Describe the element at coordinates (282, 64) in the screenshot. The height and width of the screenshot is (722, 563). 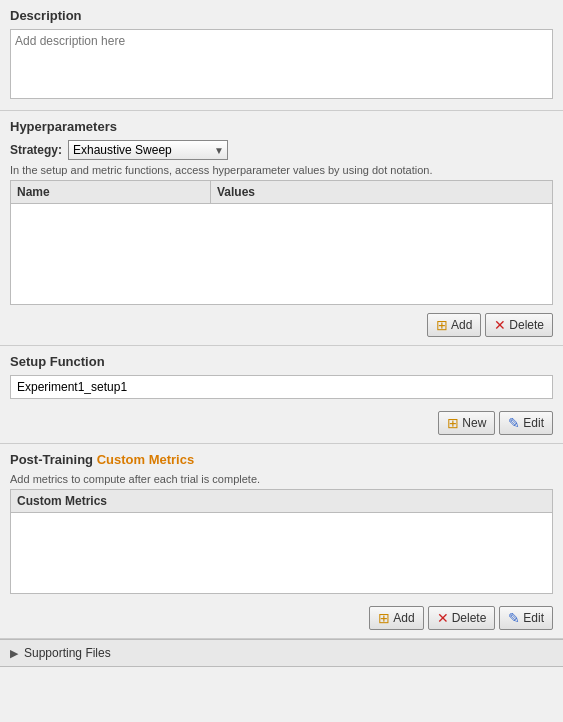
I see `description-input` at that location.